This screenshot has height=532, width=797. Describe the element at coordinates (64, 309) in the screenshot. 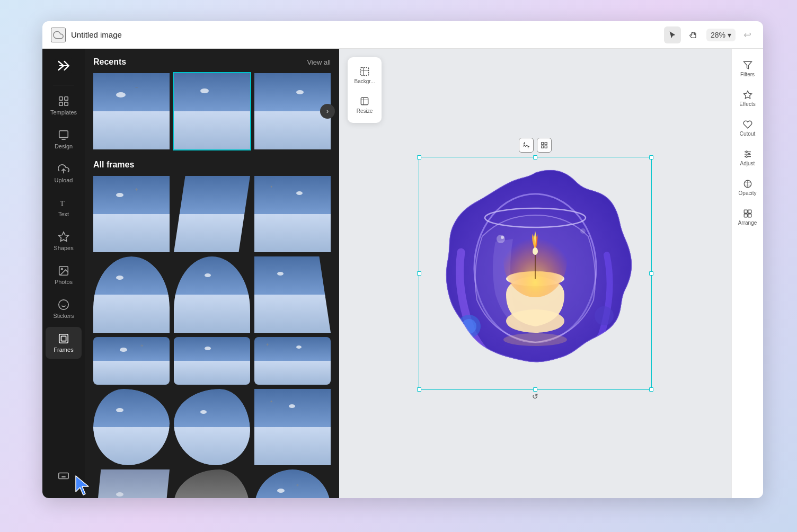

I see `sidebar-item-stickers: Stickers` at that location.